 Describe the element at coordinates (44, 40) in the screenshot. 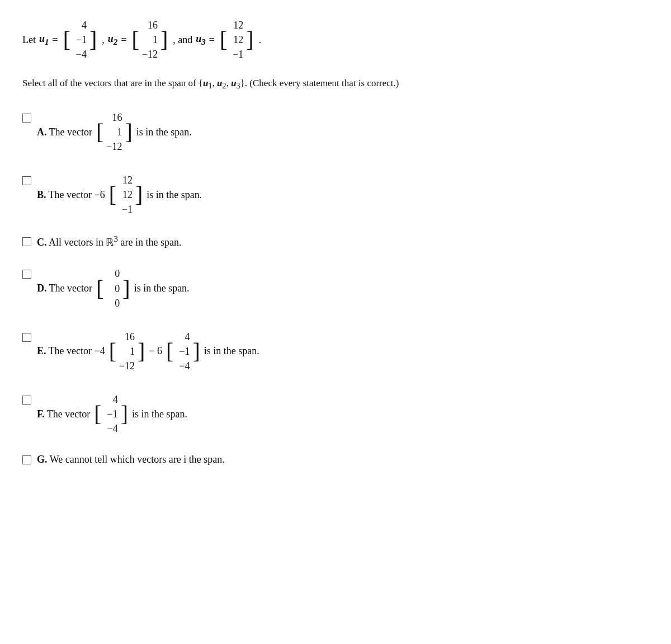

I see `u1-label: u1` at that location.